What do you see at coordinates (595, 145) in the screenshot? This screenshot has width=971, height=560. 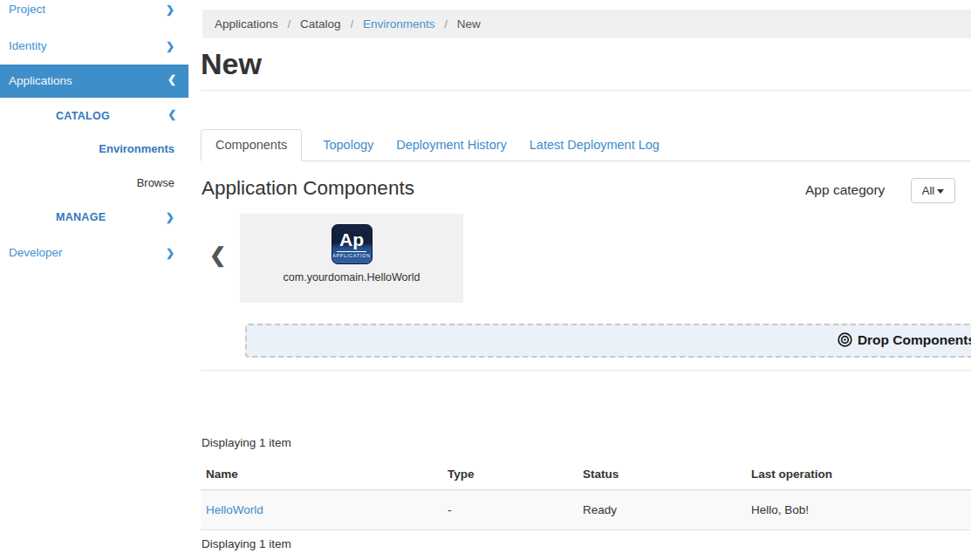 I see `tab-latest-deployment-log: Latest Deployment Log` at bounding box center [595, 145].